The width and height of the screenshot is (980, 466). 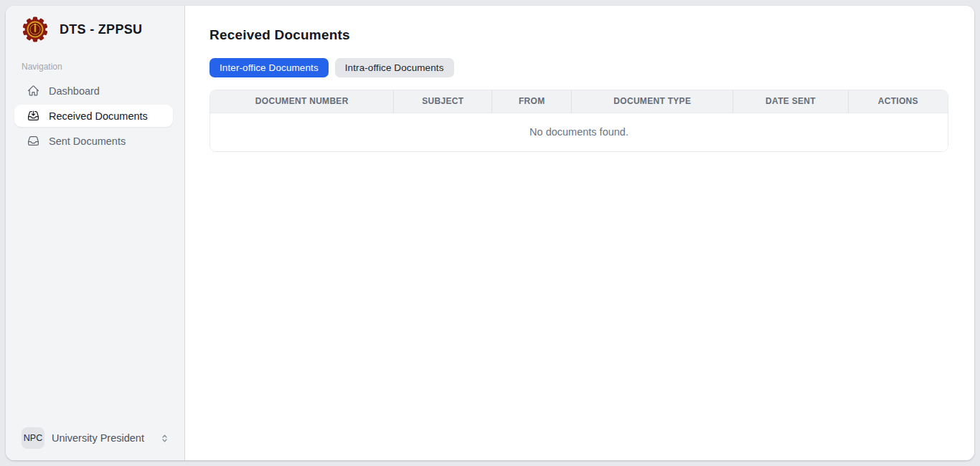 What do you see at coordinates (33, 438) in the screenshot?
I see `avatar: NPC` at bounding box center [33, 438].